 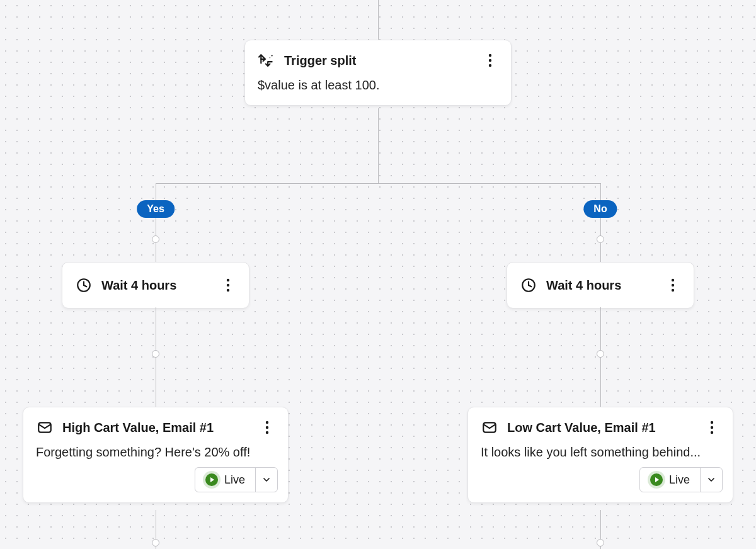 What do you see at coordinates (156, 285) in the screenshot?
I see `wait-node-yes: Wait 4 hours` at bounding box center [156, 285].